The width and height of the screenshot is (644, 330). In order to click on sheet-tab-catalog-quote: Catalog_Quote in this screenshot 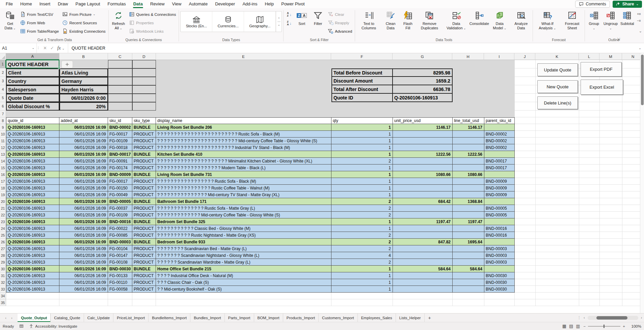, I will do `click(67, 318)`.